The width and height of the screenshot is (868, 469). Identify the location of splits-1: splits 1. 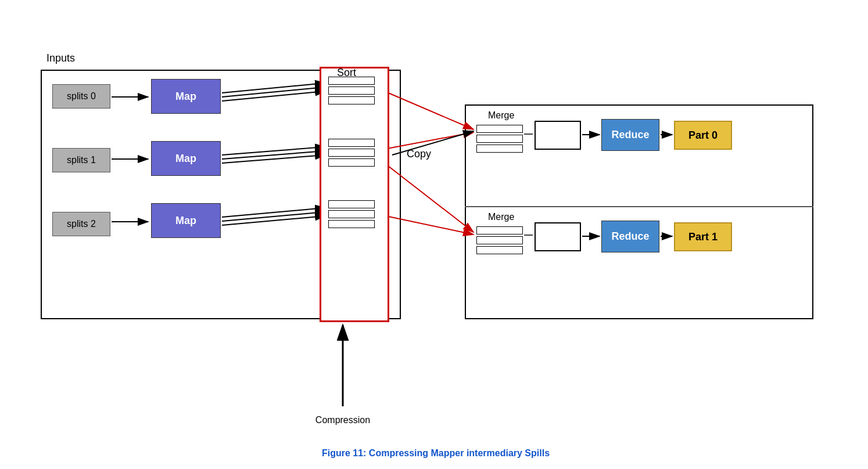
(81, 160).